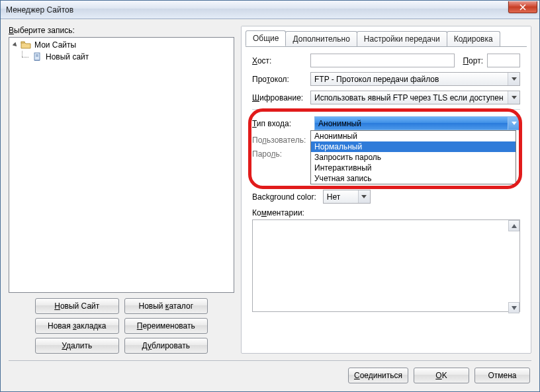 Image resolution: width=540 pixels, height=392 pixels. Describe the element at coordinates (472, 61) in the screenshot. I see `port-label: Порт:` at that location.